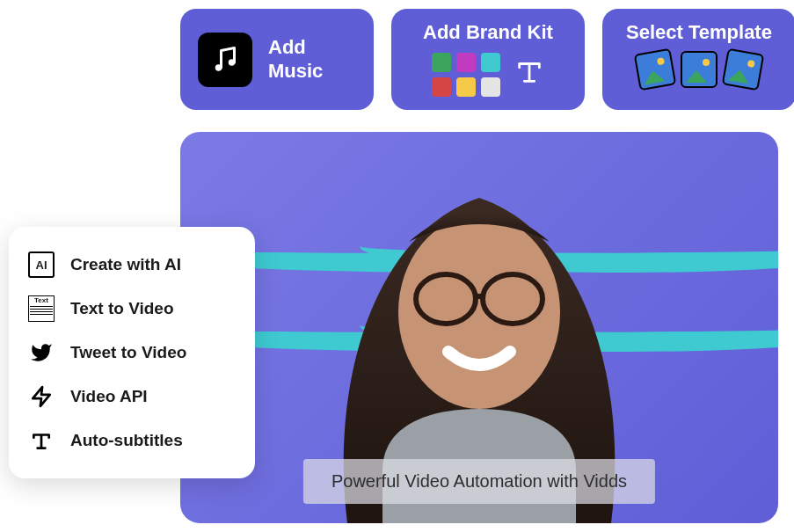 The width and height of the screenshot is (794, 532). Describe the element at coordinates (479, 482) in the screenshot. I see `hero-caption: Powerful Video Automation with Vidds` at that location.